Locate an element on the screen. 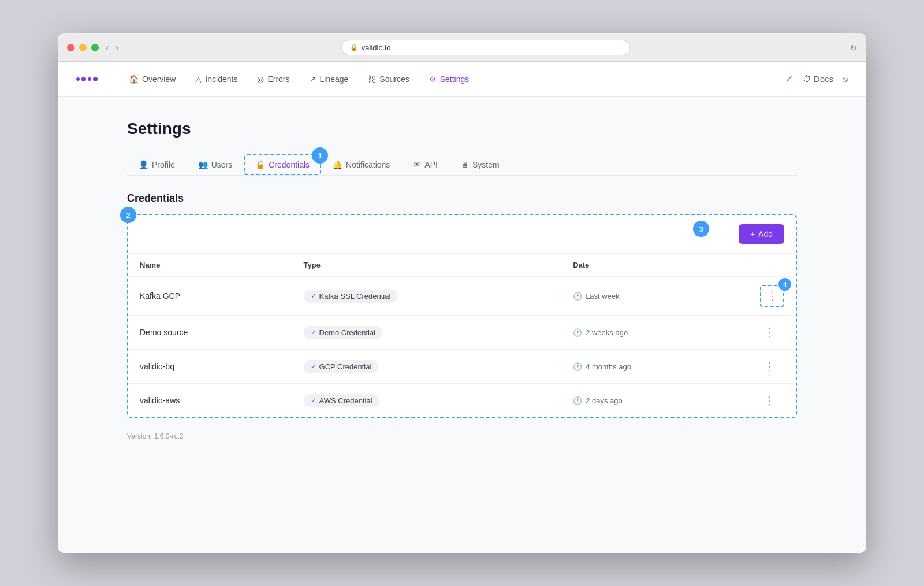  tab-api: 👁 API is located at coordinates (425, 165).